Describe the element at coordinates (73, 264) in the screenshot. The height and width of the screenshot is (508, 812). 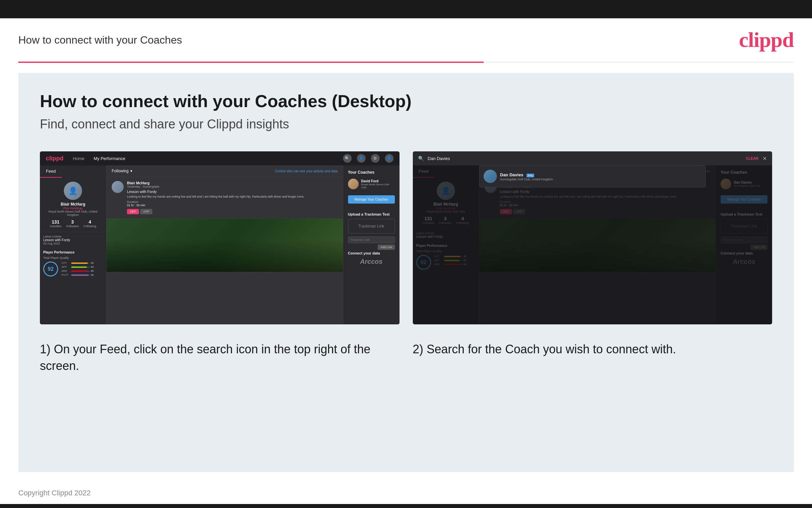
I see `player-performance: Player Performance Total Player Quality …` at that location.